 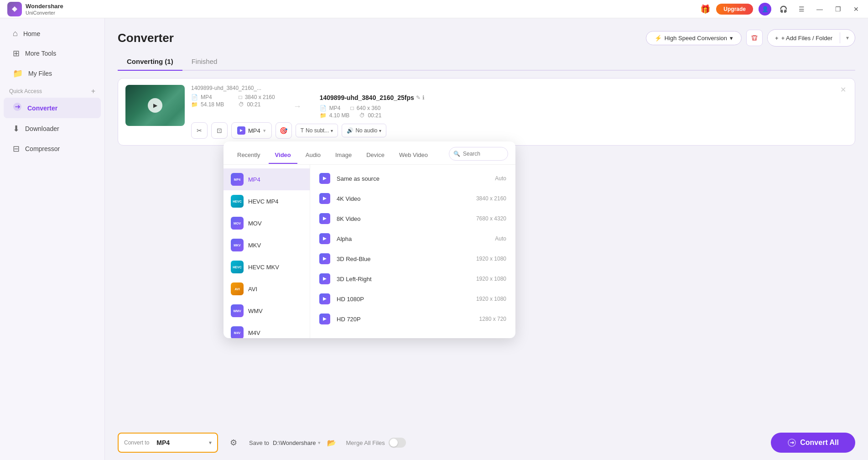 What do you see at coordinates (413, 279) in the screenshot?
I see `format-option-3d-left-right: 3D Left-Right 1920 x 1080` at bounding box center [413, 279].